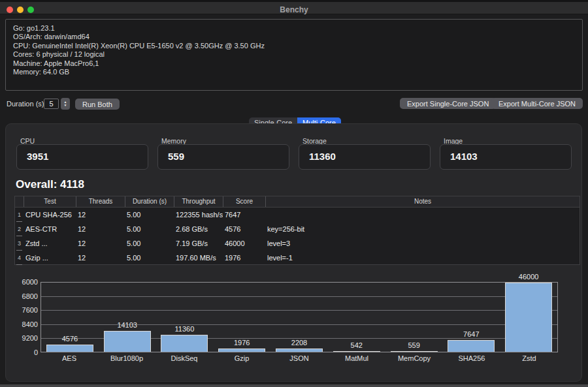 The width and height of the screenshot is (588, 387). Describe the element at coordinates (414, 358) in the screenshot. I see `x-axis-label: MemCopy` at that location.